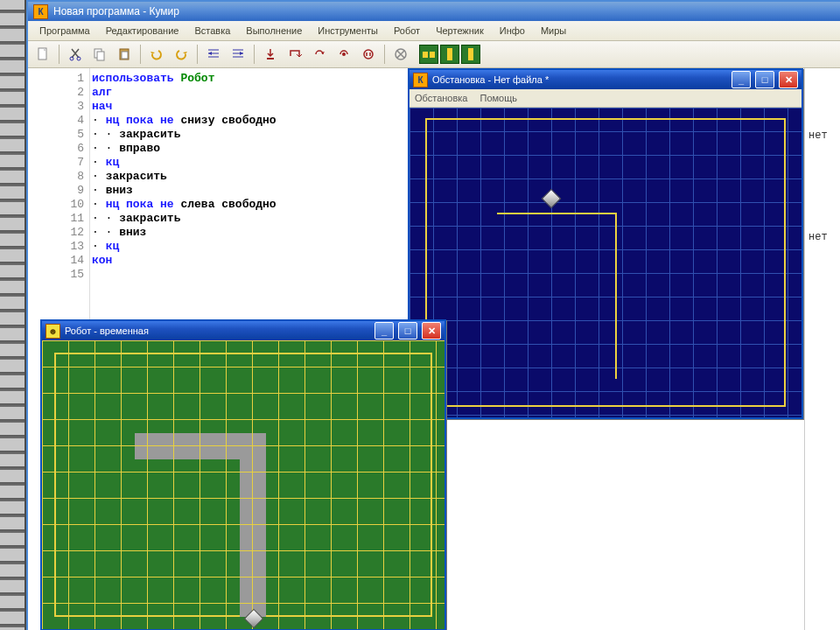 The image size is (840, 630). What do you see at coordinates (253, 525) in the screenshot?
I see `painted-cells` at bounding box center [253, 525].